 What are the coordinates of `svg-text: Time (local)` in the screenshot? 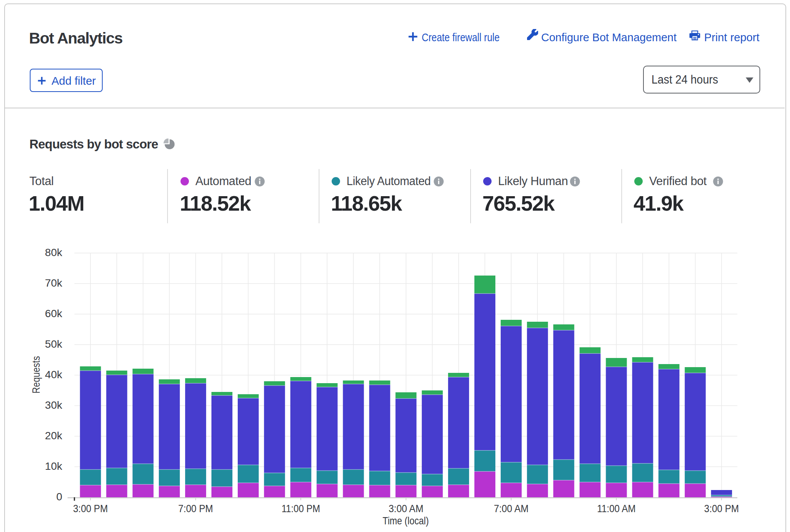 It's located at (406, 521).